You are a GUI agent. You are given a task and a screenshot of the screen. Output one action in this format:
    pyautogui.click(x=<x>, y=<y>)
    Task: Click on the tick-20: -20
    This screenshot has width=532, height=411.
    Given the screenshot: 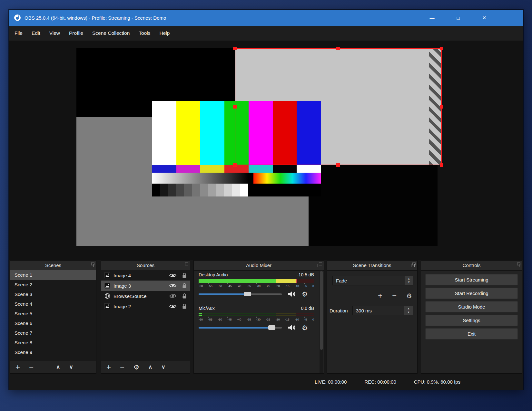 What is the action you would take?
    pyautogui.click(x=278, y=320)
    